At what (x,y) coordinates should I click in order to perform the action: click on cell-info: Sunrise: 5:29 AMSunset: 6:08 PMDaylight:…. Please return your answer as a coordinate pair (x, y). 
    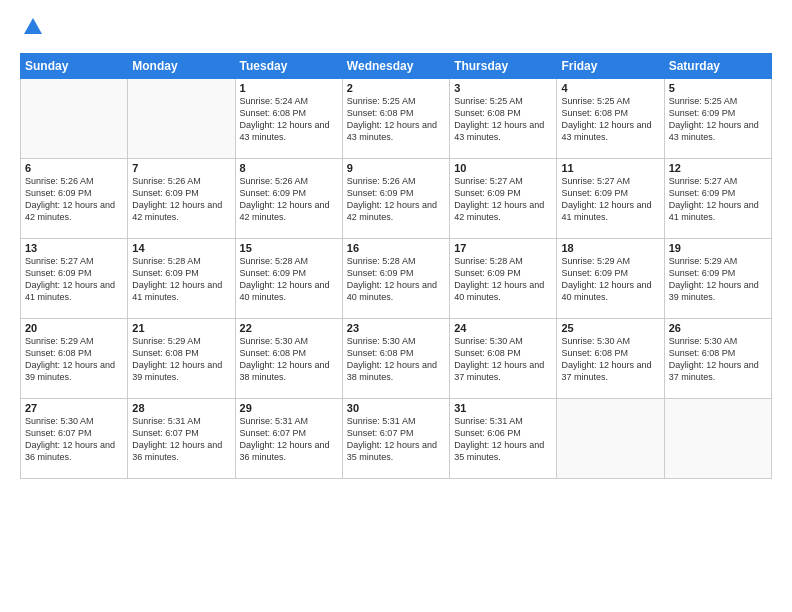
    Looking at the image, I should click on (181, 360).